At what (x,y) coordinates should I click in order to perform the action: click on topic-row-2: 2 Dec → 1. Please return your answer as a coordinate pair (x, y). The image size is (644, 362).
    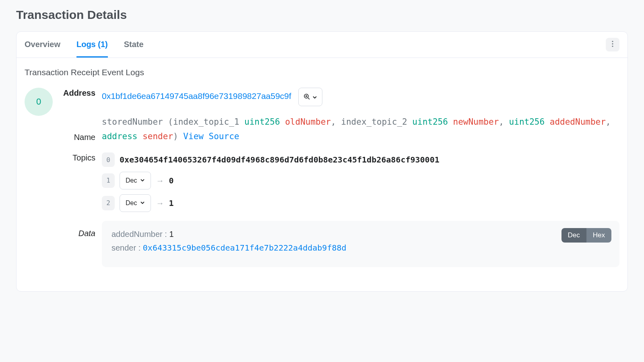
    Looking at the image, I should click on (361, 203).